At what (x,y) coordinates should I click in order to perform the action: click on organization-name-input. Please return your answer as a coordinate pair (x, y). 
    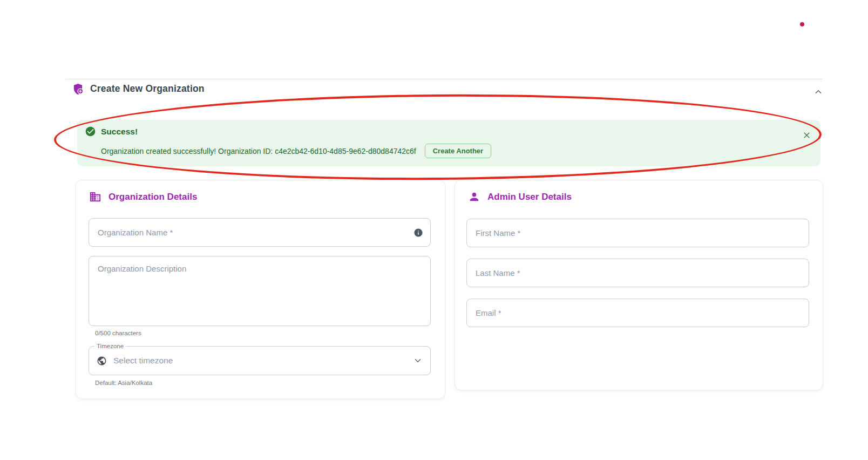
    Looking at the image, I should click on (260, 232).